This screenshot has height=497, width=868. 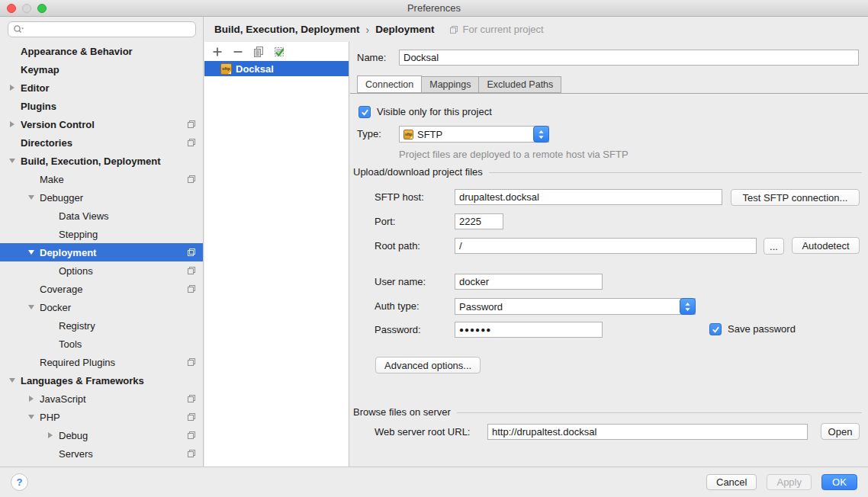 What do you see at coordinates (609, 93) in the screenshot?
I see `tab-divider` at bounding box center [609, 93].